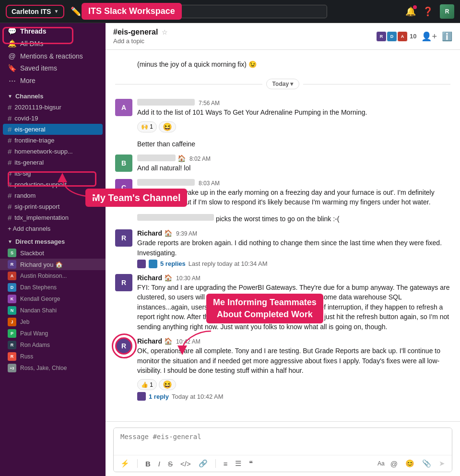  What do you see at coordinates (198, 396) in the screenshot?
I see `reply-last-time-2: Today at 10:42 AM` at bounding box center [198, 396].